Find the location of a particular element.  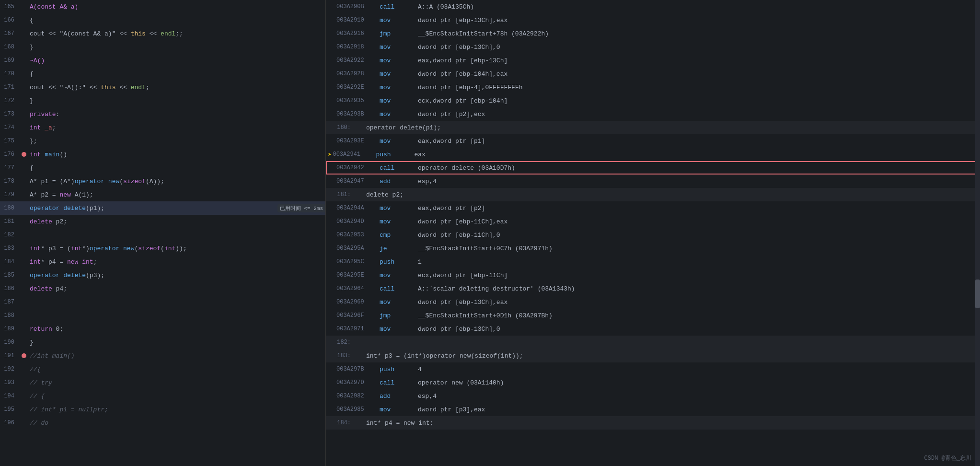

asm-line-003A293B: 003A293Bmovdword ptr [p2],ecx is located at coordinates (653, 114).